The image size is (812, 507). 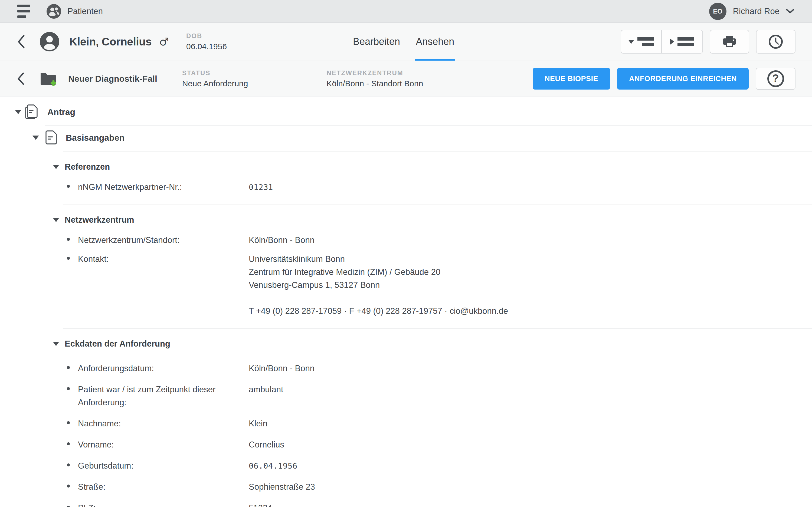 I want to click on patient-name: Klein, Cornelius, so click(x=111, y=42).